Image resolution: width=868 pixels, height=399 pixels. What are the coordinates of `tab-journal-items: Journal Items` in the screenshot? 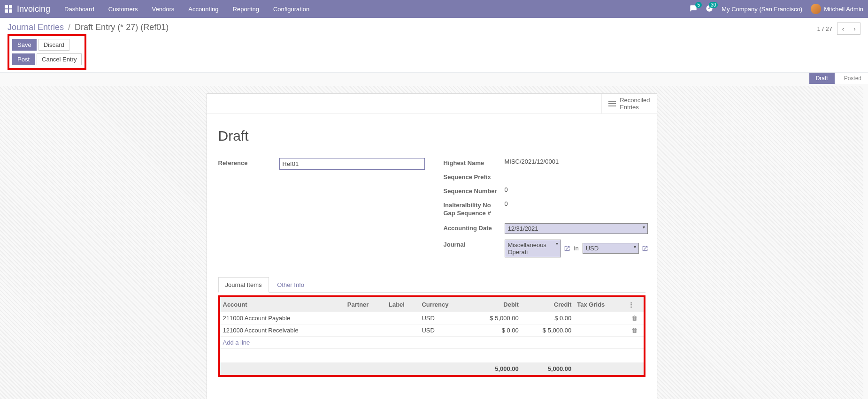 It's located at (244, 285).